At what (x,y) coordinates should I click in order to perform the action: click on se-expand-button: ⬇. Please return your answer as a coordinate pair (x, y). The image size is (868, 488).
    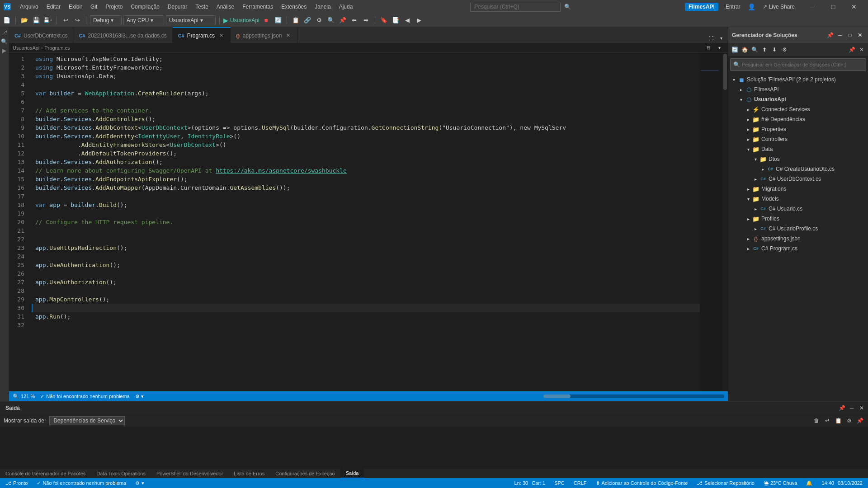
    Looking at the image, I should click on (774, 50).